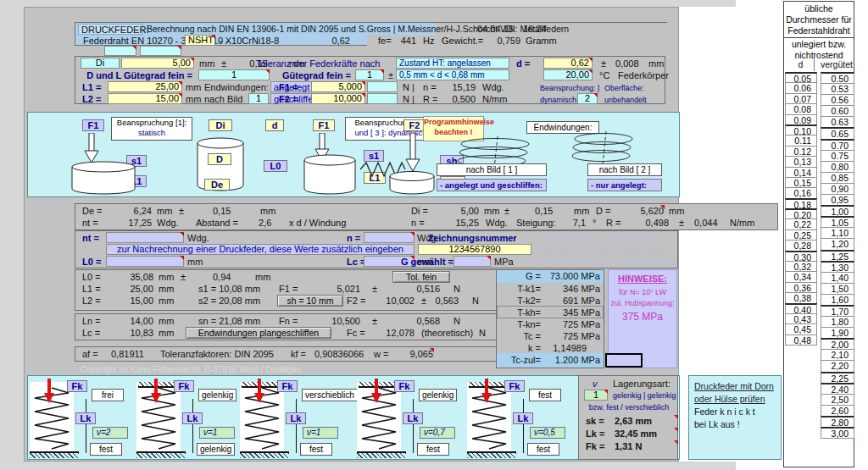  What do you see at coordinates (356, 263) in the screenshot?
I see `lc-recalc-label: Lc =` at bounding box center [356, 263].